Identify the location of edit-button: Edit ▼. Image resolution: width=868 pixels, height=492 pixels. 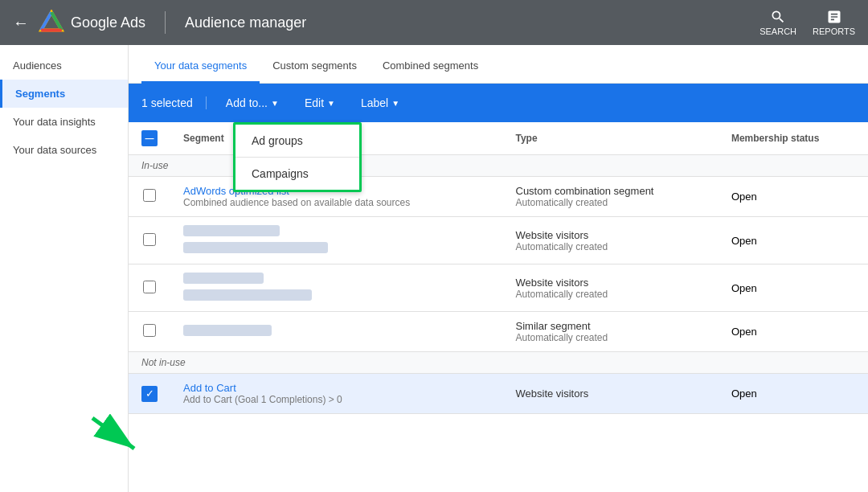
(320, 103).